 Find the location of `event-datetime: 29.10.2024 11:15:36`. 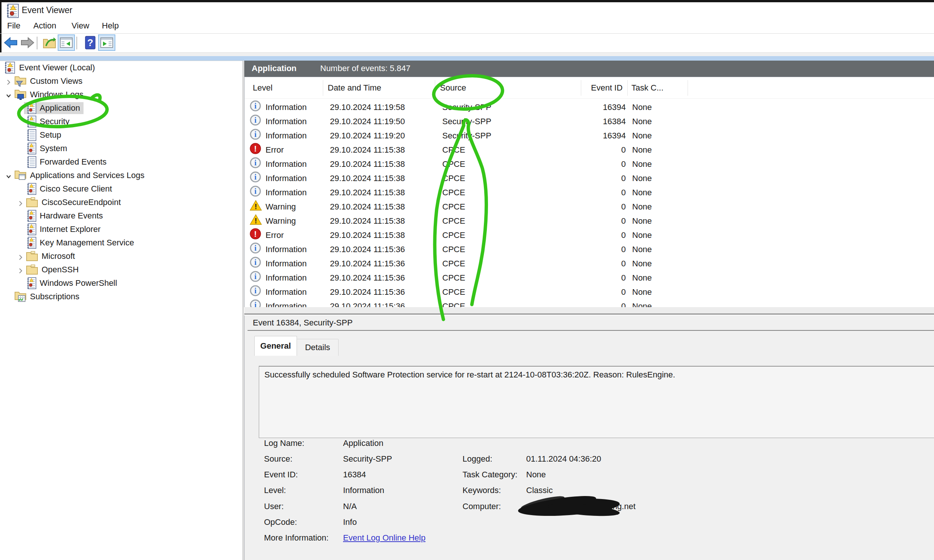

event-datetime: 29.10.2024 11:15:36 is located at coordinates (367, 278).